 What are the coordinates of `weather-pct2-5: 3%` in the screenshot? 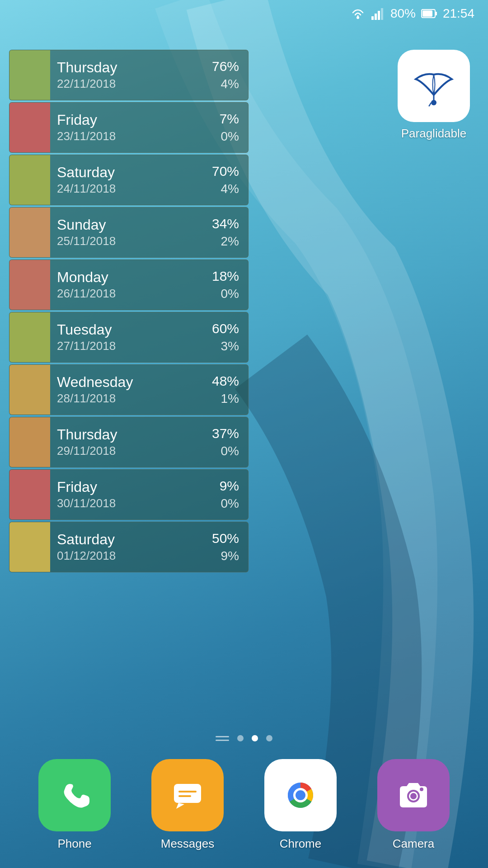 It's located at (230, 346).